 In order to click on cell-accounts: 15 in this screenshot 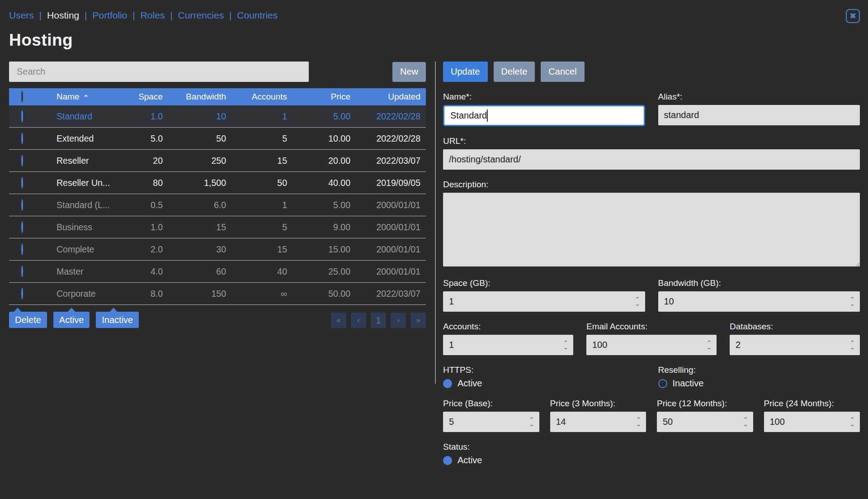, I will do `click(258, 161)`.